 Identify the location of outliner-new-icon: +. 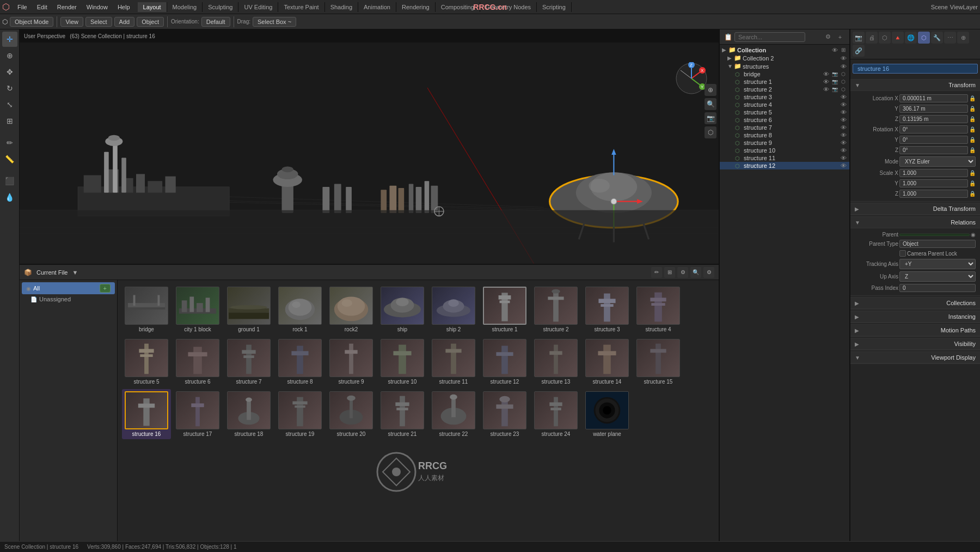
(840, 37).